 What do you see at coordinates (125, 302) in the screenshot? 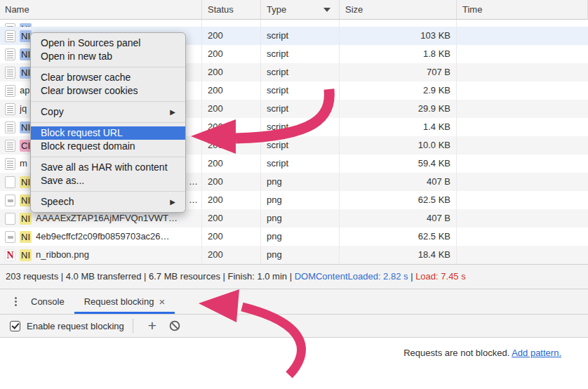
I see `tab-request-blocking: Request blocking ×` at bounding box center [125, 302].